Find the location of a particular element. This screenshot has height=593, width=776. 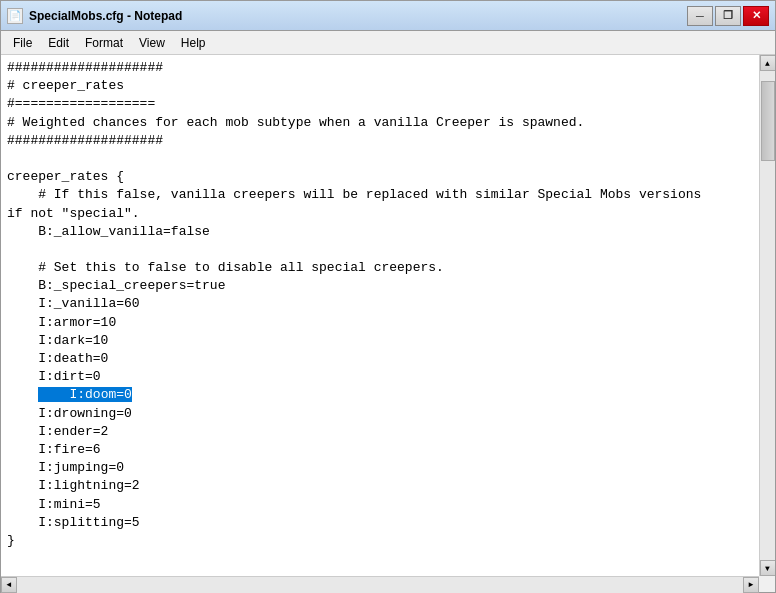

window-controls: ─ ❐ ✕ is located at coordinates (728, 16).